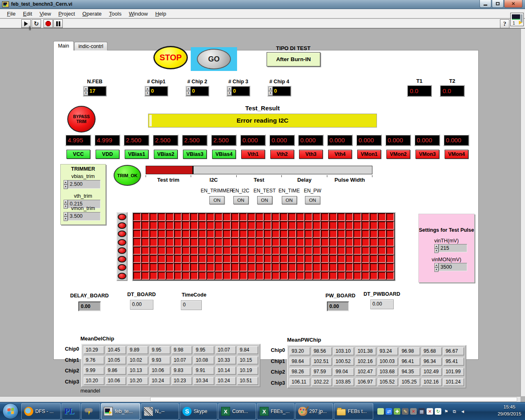 This screenshot has height=420, width=525. I want to click on run-button, so click(26, 24).